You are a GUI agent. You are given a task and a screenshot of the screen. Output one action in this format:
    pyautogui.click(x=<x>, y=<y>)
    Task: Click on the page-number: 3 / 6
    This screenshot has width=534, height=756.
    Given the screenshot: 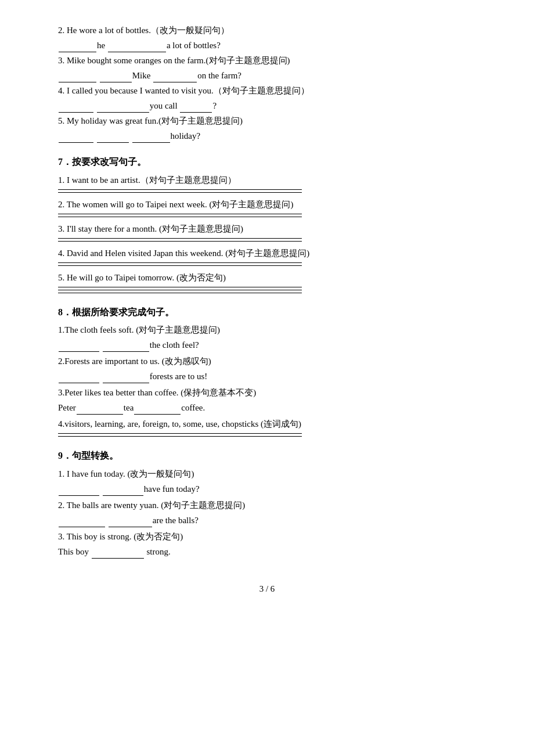 What is the action you would take?
    pyautogui.click(x=267, y=589)
    